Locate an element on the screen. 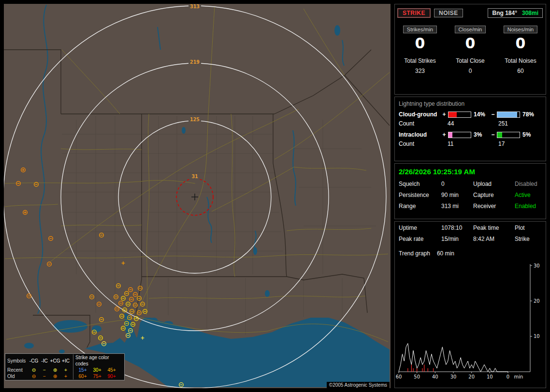 The width and height of the screenshot is (550, 392). ring-label-31: 31 is located at coordinates (194, 177).